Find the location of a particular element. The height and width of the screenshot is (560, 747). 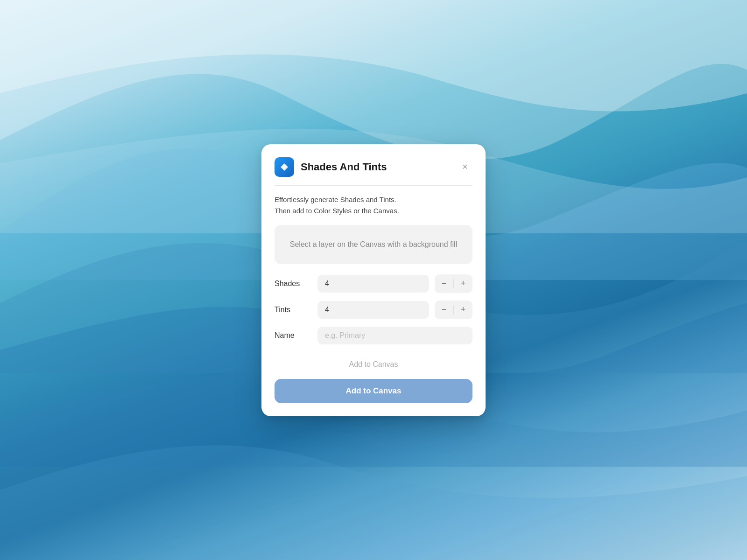

shades-increment-button: + is located at coordinates (463, 284).